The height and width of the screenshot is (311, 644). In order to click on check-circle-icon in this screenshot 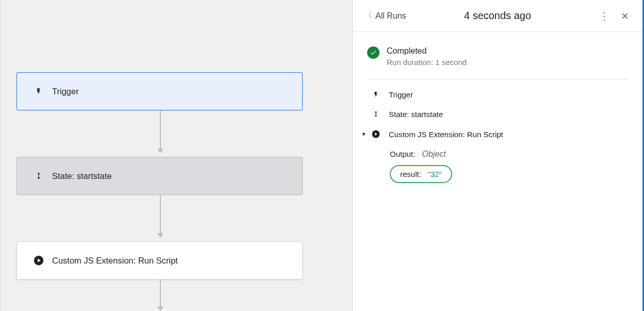, I will do `click(373, 53)`.